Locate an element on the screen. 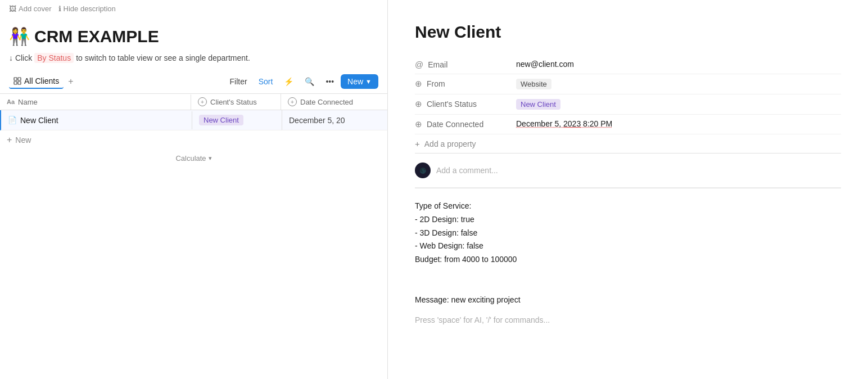  header-date: + Date Connected is located at coordinates (334, 102).